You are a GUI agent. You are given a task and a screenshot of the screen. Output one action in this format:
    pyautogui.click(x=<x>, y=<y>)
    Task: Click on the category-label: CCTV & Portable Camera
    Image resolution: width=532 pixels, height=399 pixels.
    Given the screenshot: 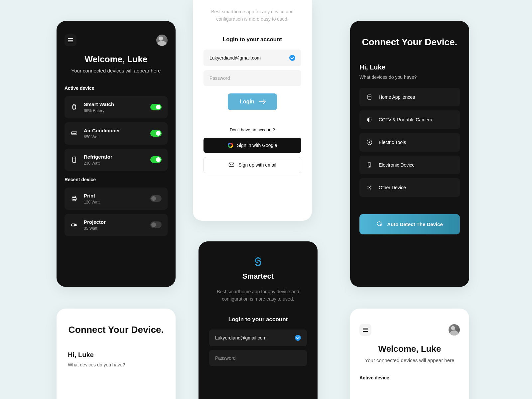 What is the action you would take?
    pyautogui.click(x=406, y=120)
    